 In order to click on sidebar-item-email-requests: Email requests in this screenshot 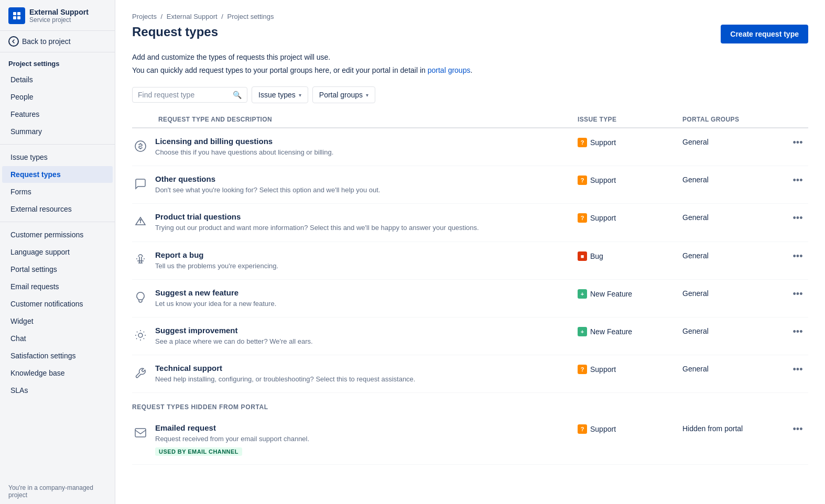, I will do `click(58, 287)`.